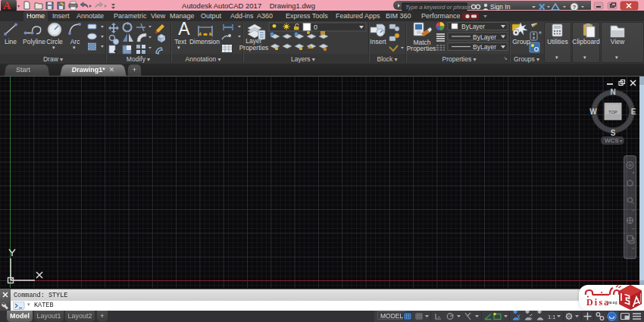  What do you see at coordinates (315, 27) in the screenshot?
I see `svg-text: 0` at bounding box center [315, 27].